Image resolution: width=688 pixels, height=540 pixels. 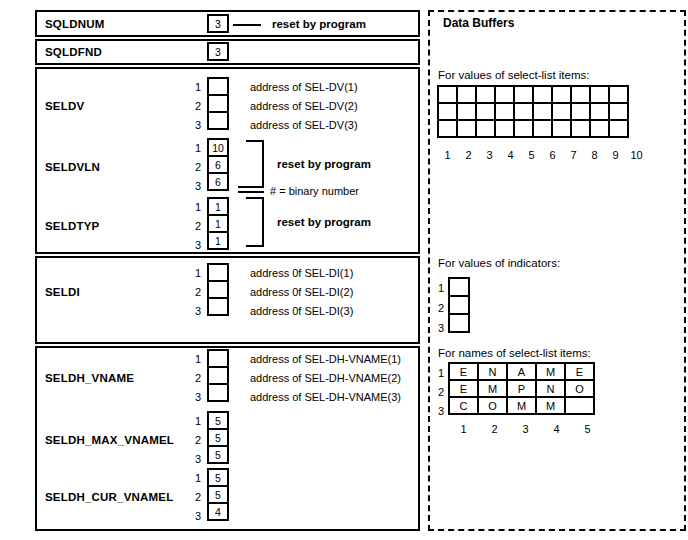 What do you see at coordinates (247, 25) in the screenshot?
I see `connector-line` at bounding box center [247, 25].